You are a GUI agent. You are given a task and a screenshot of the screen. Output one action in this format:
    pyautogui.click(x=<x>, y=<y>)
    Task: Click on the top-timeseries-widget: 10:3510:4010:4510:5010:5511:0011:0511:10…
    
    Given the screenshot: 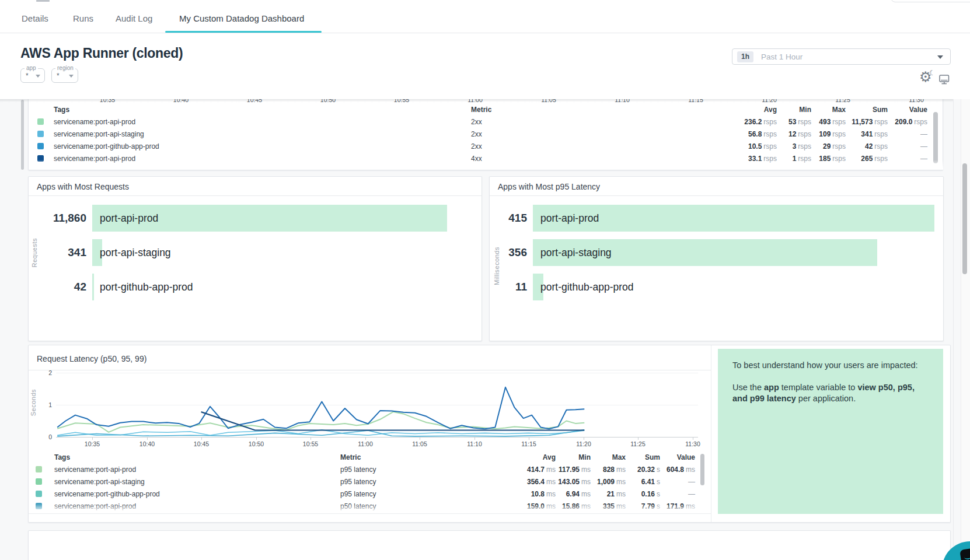 What is the action you would take?
    pyautogui.click(x=486, y=135)
    